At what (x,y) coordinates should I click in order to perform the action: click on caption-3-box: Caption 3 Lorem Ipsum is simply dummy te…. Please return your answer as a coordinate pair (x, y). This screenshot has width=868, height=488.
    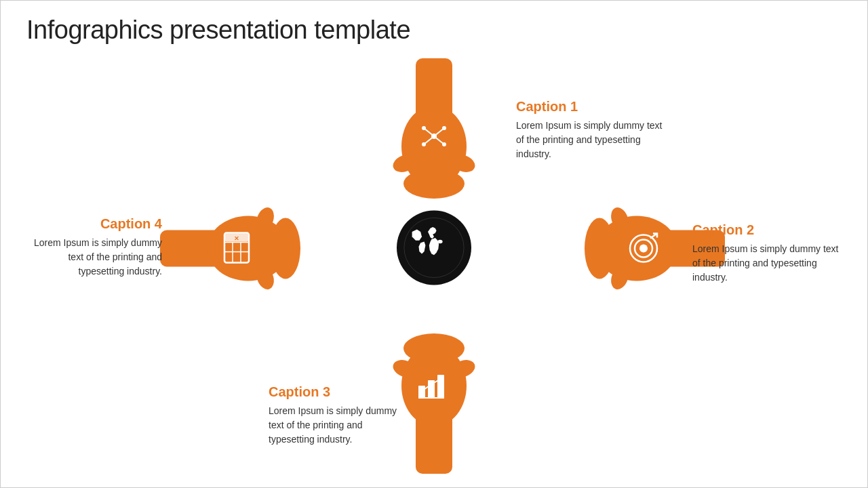
    Looking at the image, I should click on (336, 415).